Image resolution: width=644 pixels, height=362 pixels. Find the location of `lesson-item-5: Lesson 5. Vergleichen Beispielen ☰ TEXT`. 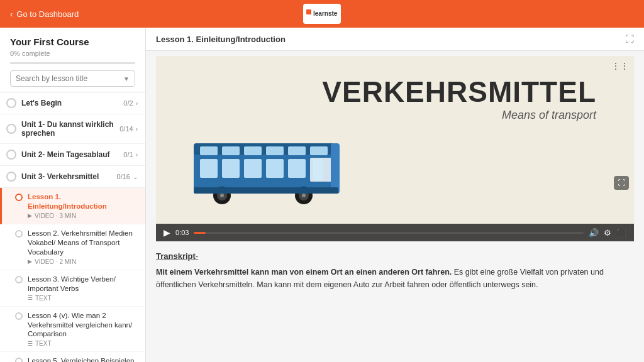

lesson-item-5: Lesson 5. Vergleichen Beispielen ☰ TEXT is located at coordinates (73, 357).